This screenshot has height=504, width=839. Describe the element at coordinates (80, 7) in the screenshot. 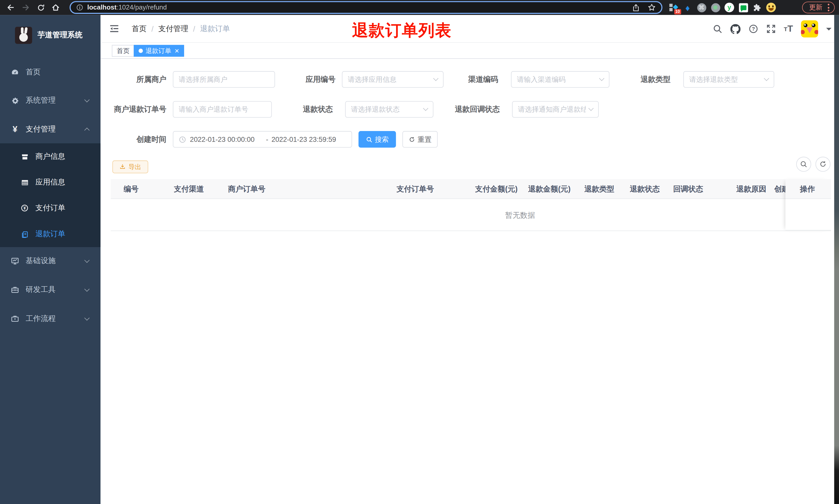

I see `info-icon` at that location.